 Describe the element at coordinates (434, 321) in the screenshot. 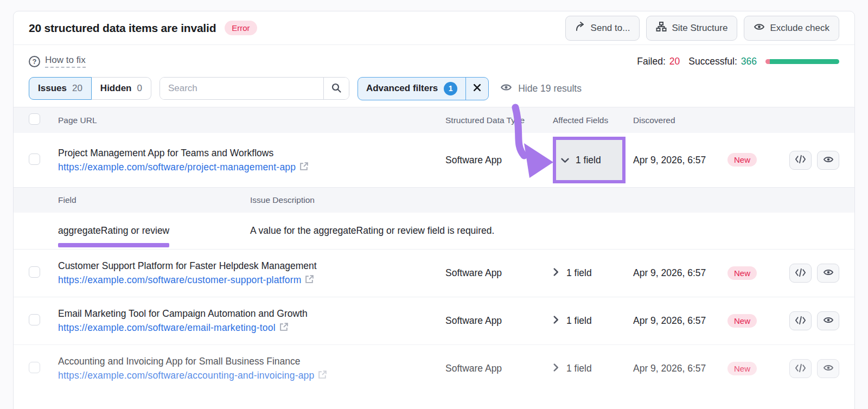

I see `table-row: Email Marketing Tool for Campaign Automa…` at that location.